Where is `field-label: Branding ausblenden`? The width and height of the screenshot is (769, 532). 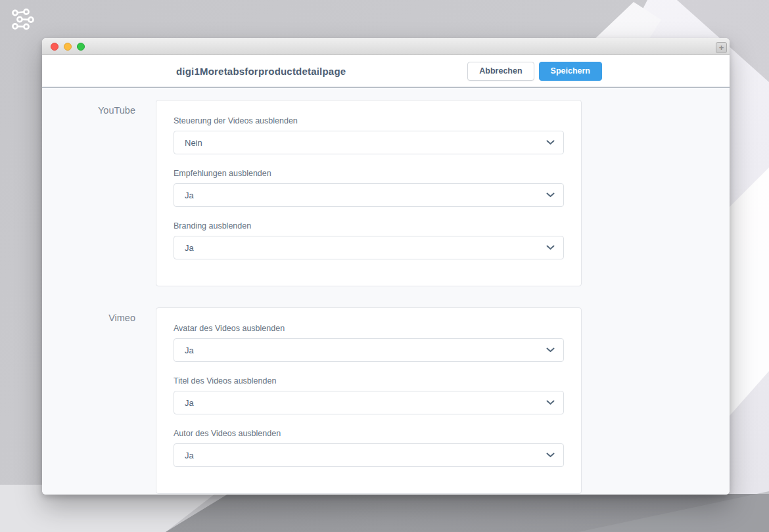 field-label: Branding ausblenden is located at coordinates (369, 226).